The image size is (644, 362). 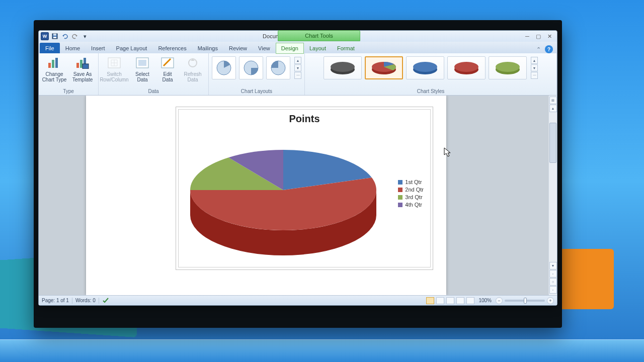 I want to click on tab-references: References, so click(x=172, y=48).